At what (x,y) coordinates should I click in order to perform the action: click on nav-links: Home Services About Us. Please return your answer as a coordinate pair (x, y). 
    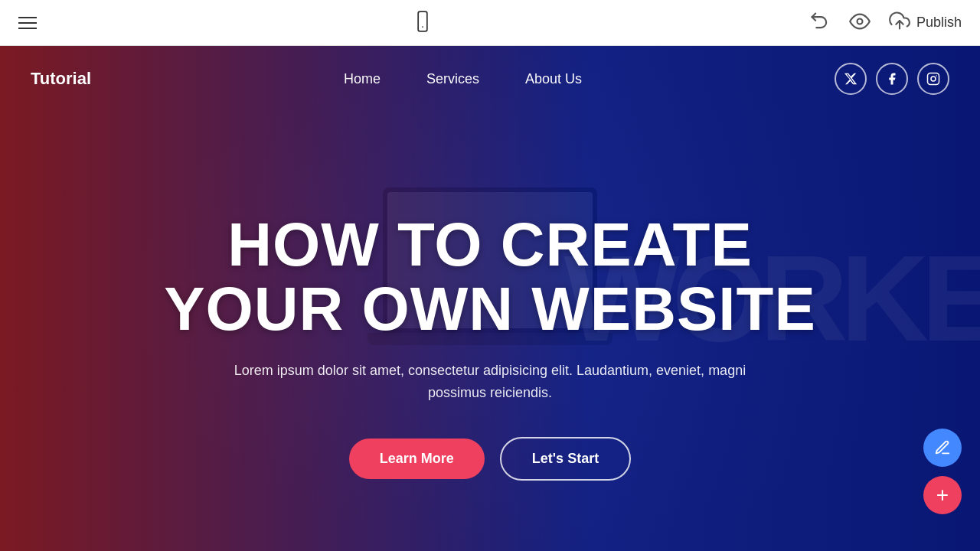
    Looking at the image, I should click on (462, 80).